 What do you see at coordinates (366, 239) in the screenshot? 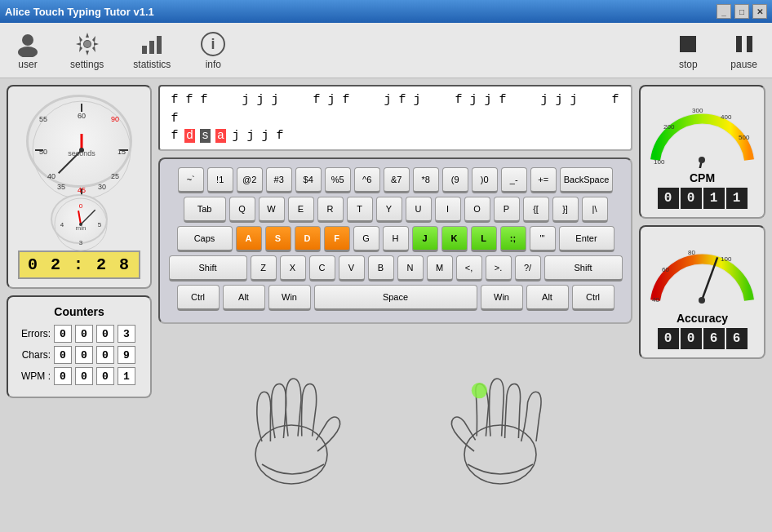
I see `key-g: G` at bounding box center [366, 239].